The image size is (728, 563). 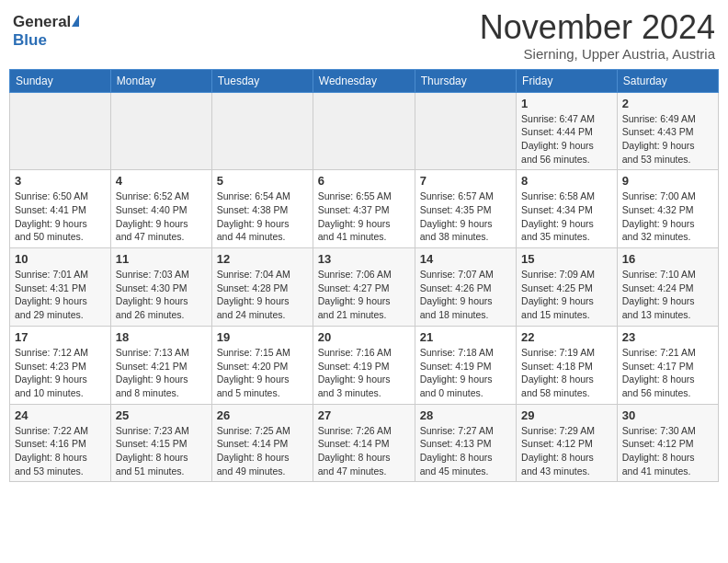 I want to click on day-details: Sunrise: 7:09 AM Sunset: 4:25 PM Dayligh…, so click(x=566, y=294).